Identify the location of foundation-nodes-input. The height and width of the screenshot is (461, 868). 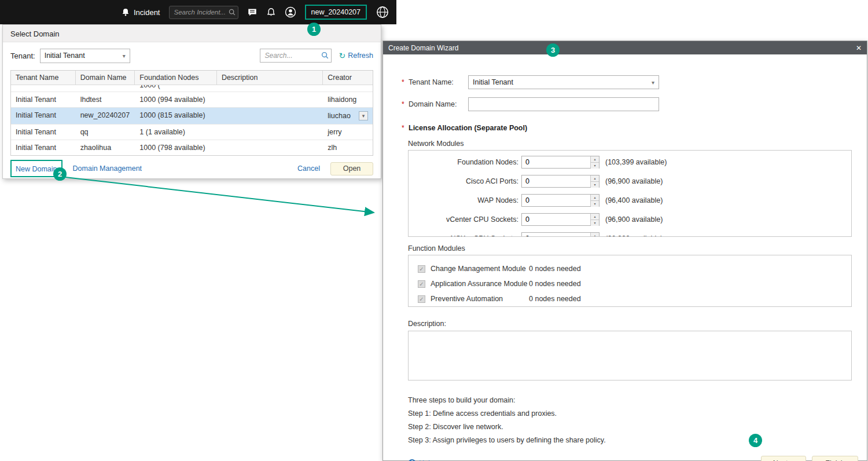
(556, 162).